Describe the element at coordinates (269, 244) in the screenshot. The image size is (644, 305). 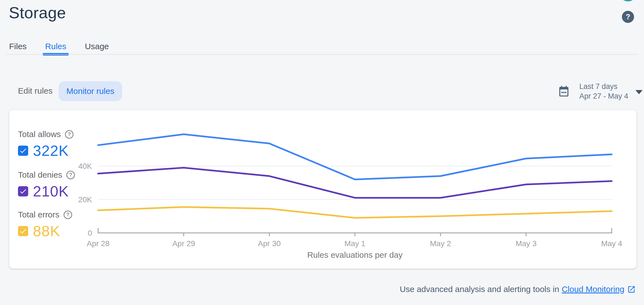
I see `x-axis-label: Apr 30` at that location.